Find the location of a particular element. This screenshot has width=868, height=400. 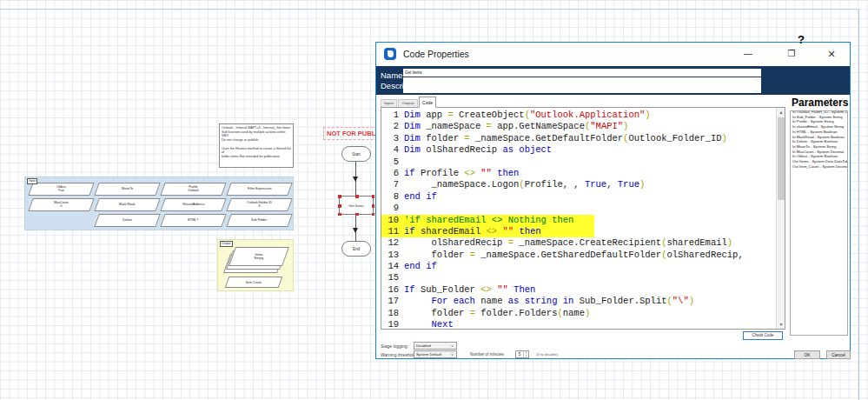

note-box: Outlook - Internal MAPI v3 - Internal_Ge… is located at coordinates (256, 146).